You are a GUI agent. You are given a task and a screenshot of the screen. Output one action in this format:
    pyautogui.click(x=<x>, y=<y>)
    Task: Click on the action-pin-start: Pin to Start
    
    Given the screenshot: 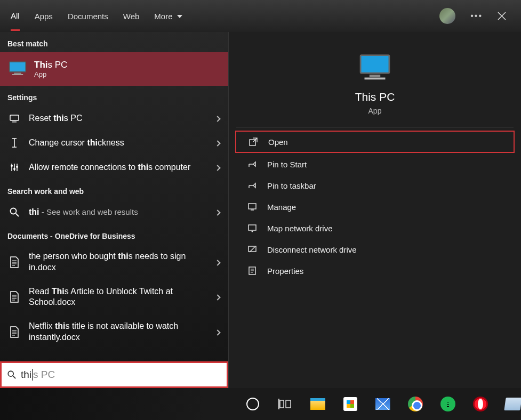 What is the action you would take?
    pyautogui.click(x=375, y=164)
    